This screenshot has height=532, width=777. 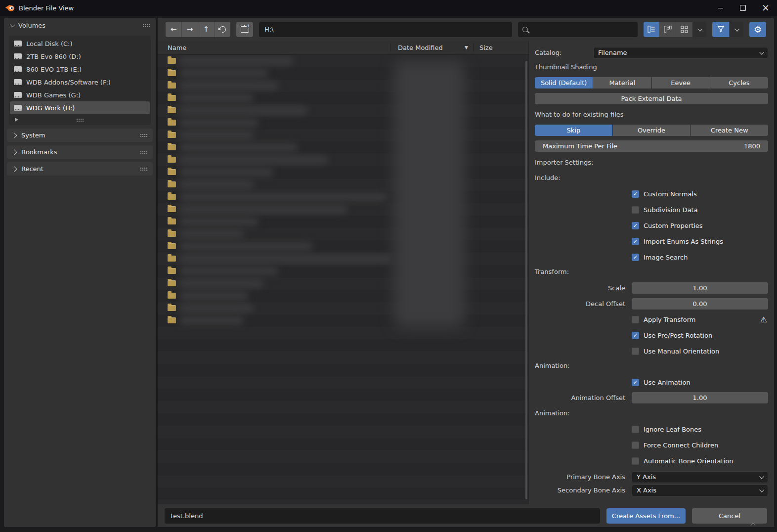 What do you see at coordinates (80, 69) in the screenshot?
I see `drive-item-e: 860 EVO 1TB (E:)` at bounding box center [80, 69].